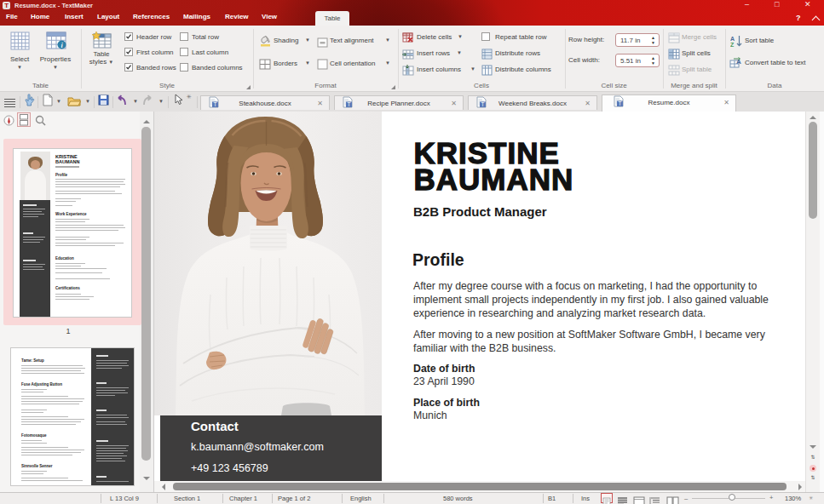 This screenshot has width=824, height=504. What do you see at coordinates (733, 44) in the screenshot?
I see `svg-text: Z` at bounding box center [733, 44].